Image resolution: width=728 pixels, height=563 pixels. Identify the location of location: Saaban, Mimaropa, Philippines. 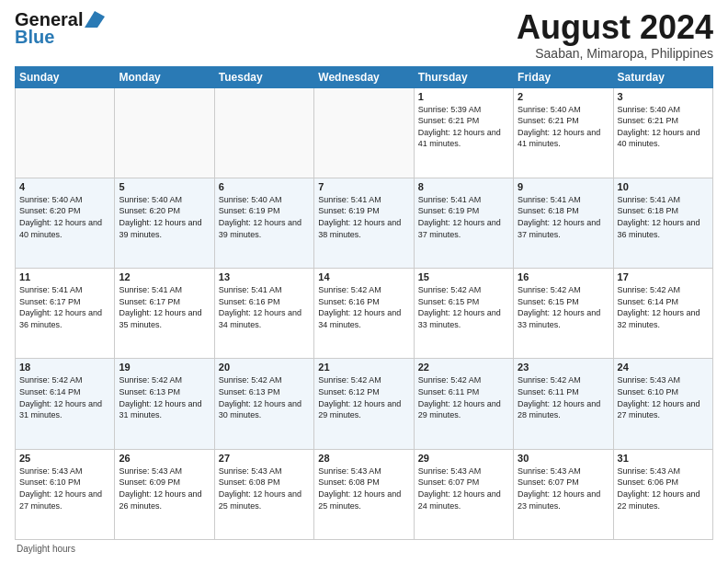
(615, 53).